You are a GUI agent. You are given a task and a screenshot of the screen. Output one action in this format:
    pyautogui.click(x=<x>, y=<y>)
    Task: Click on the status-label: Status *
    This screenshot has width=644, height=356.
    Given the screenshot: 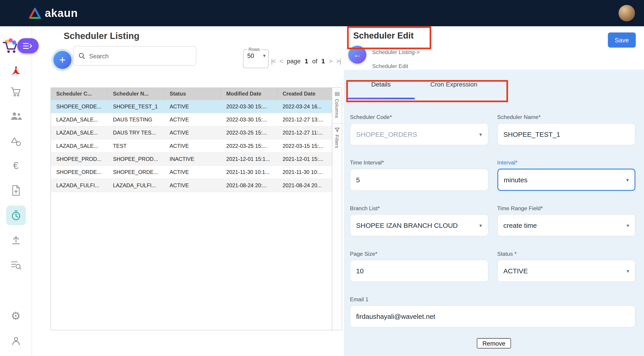 What is the action you would take?
    pyautogui.click(x=566, y=254)
    